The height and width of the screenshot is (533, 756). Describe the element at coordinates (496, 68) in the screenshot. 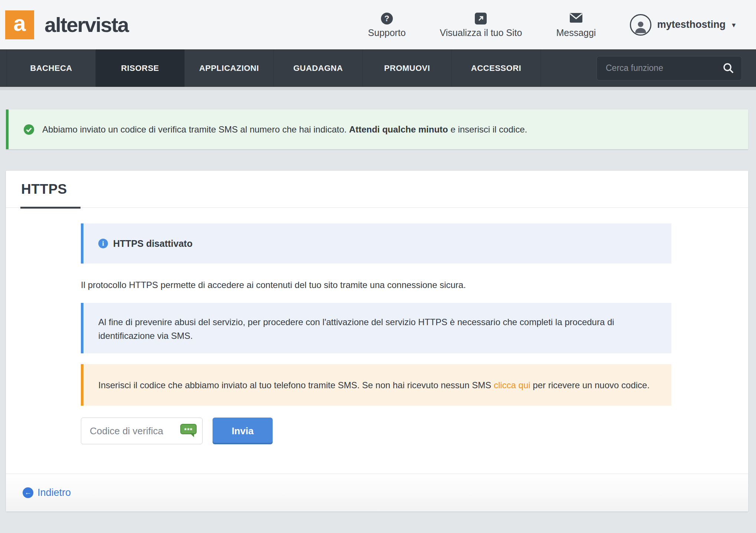

I see `nav-tab-accessori: ACCESSORI` at that location.